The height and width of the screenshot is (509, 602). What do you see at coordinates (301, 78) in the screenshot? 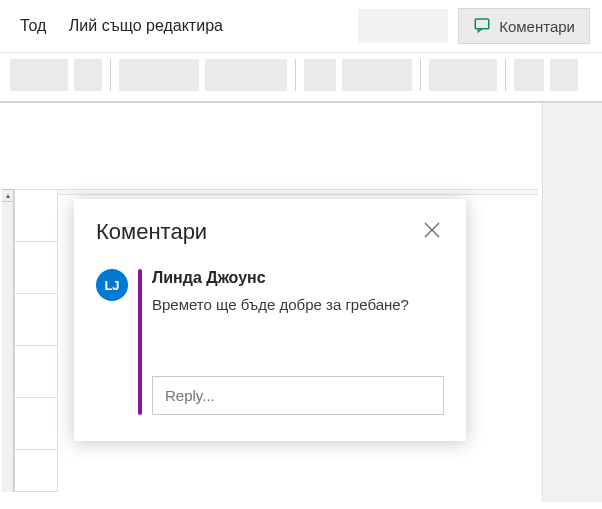
I see `ribbon` at bounding box center [301, 78].